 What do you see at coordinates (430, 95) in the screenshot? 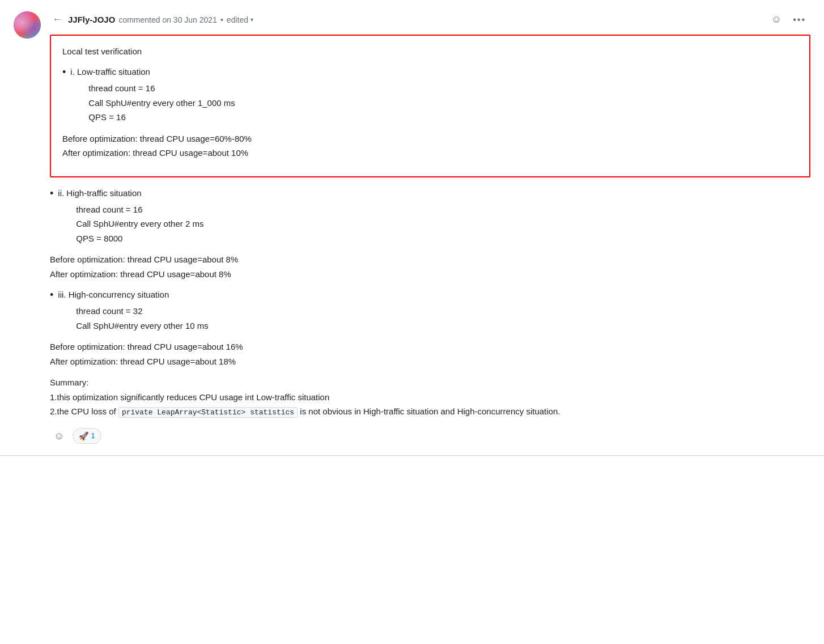
I see `bullet-item-i: • i. Low-traffic situation thread count …` at bounding box center [430, 95].